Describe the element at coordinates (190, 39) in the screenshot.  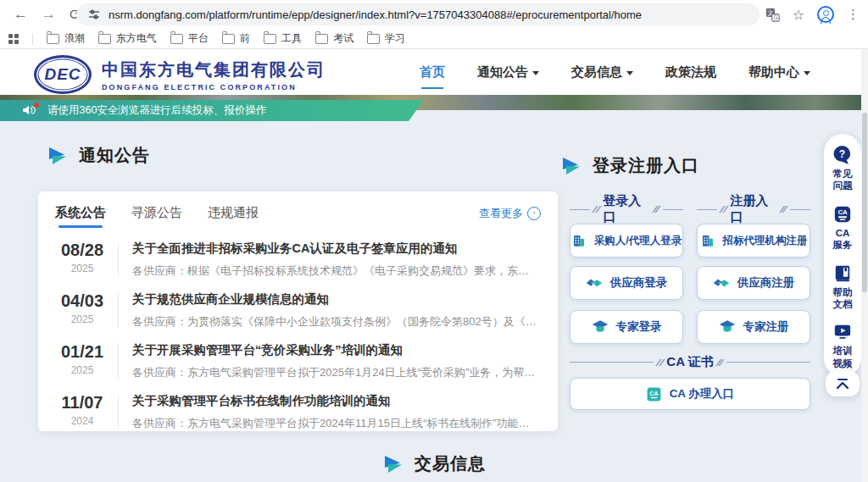
I see `bookmark-folder-platform: 平台` at that location.